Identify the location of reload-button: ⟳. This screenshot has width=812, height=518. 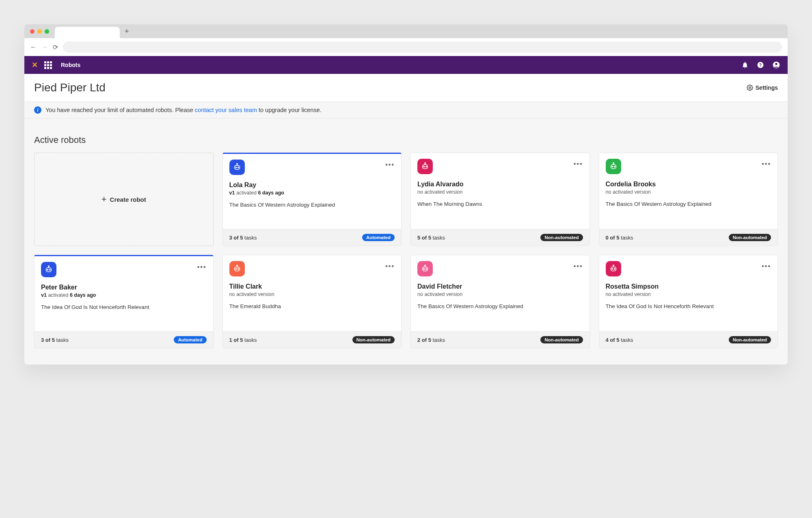
(55, 47).